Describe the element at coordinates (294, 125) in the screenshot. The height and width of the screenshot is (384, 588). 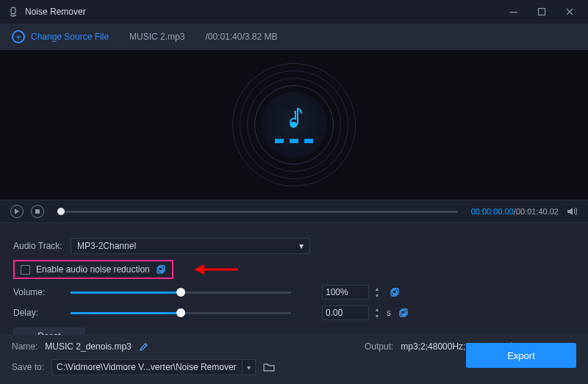
I see `audio-visualizer` at that location.